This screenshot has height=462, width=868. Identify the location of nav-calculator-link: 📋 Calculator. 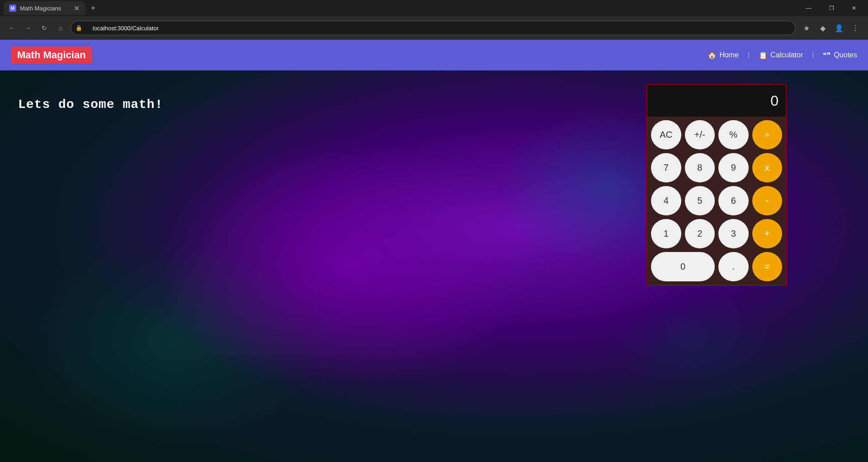
(781, 55).